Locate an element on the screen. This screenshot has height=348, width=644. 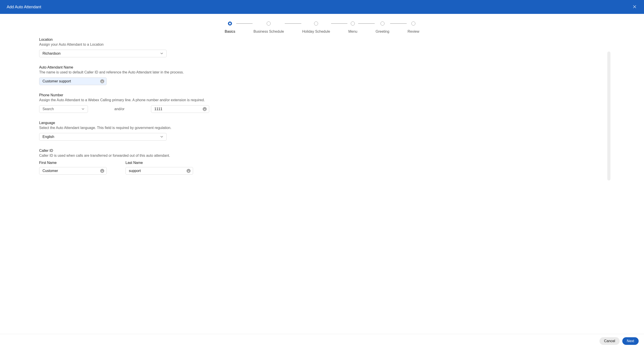
phone-number-placeholder: Search is located at coordinates (62, 109).